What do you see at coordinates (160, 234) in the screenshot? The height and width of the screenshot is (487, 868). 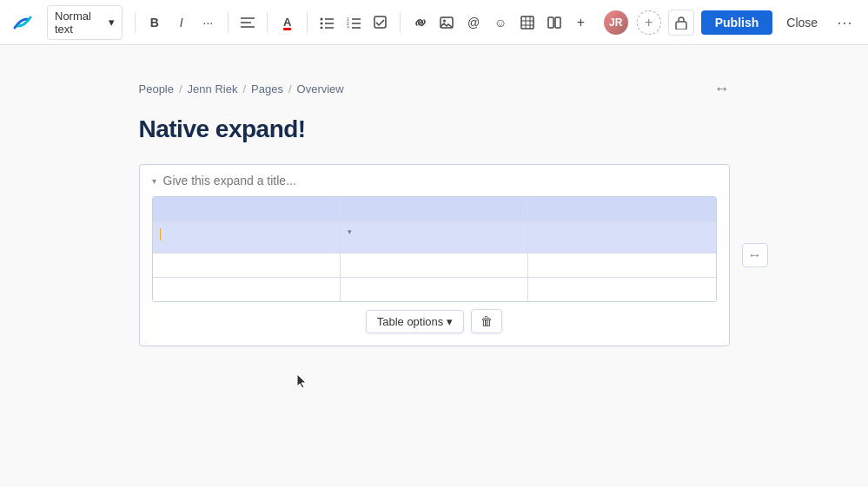 I see `cell-cursor` at bounding box center [160, 234].